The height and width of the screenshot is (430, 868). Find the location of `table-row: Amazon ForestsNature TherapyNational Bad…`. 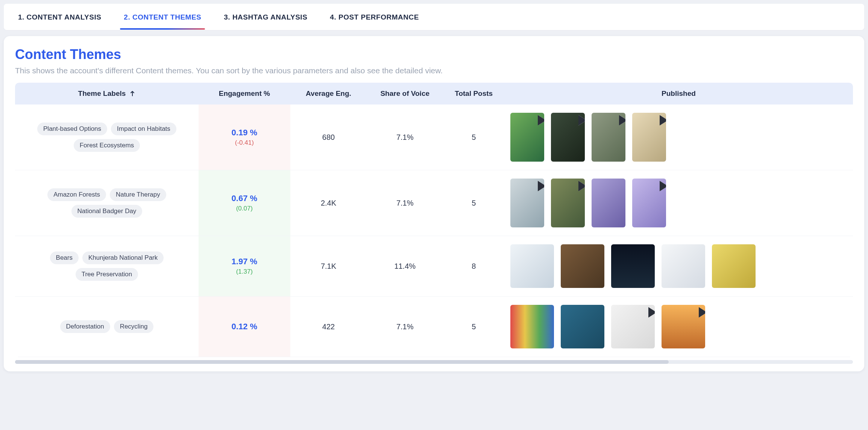

table-row: Amazon ForestsNature TherapyNational Bad… is located at coordinates (434, 203).